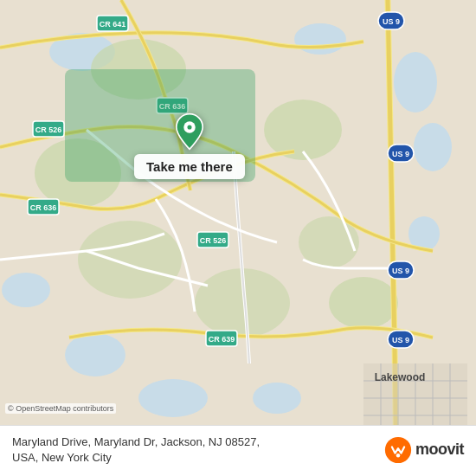 The image size is (476, 476). I want to click on osm-text: © OpenStreetMap contributors, so click(61, 408).